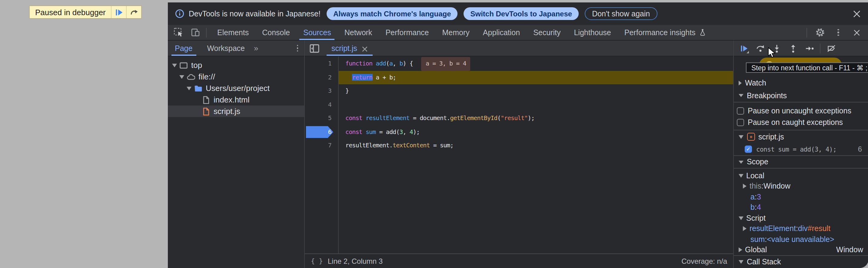 This screenshot has width=868, height=268. What do you see at coordinates (801, 116) in the screenshot?
I see `pause-options: Pause on uncaught exceptionsPause on cau…` at bounding box center [801, 116].